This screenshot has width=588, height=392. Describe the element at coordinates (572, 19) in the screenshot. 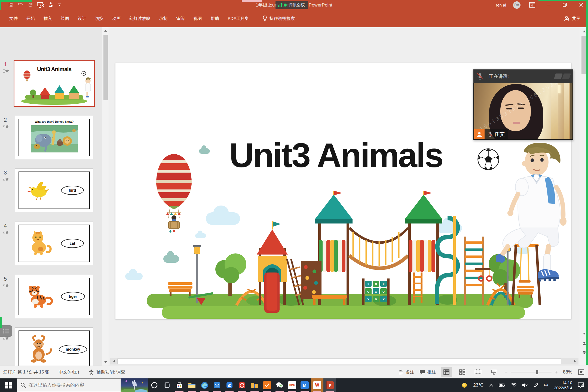

I see `share-button: 共享` at that location.